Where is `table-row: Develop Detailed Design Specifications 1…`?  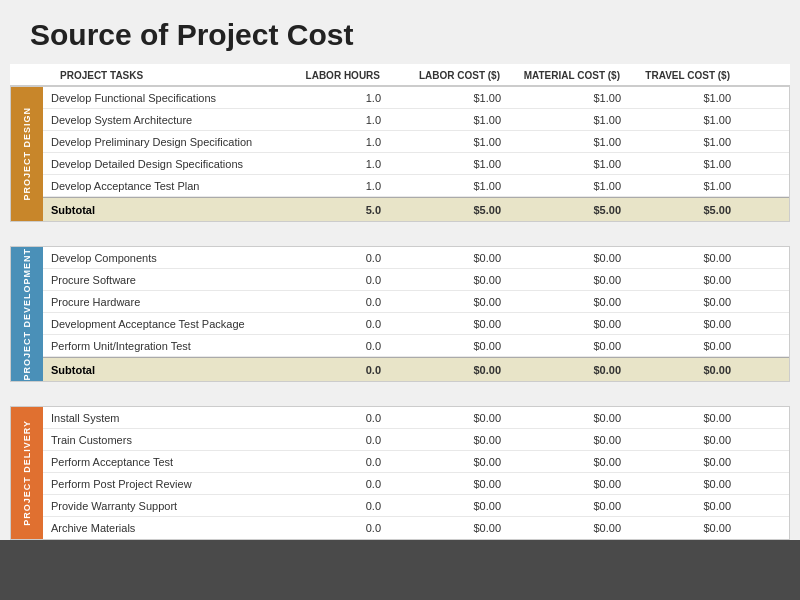
table-row: Develop Detailed Design Specifications 1… is located at coordinates (416, 164).